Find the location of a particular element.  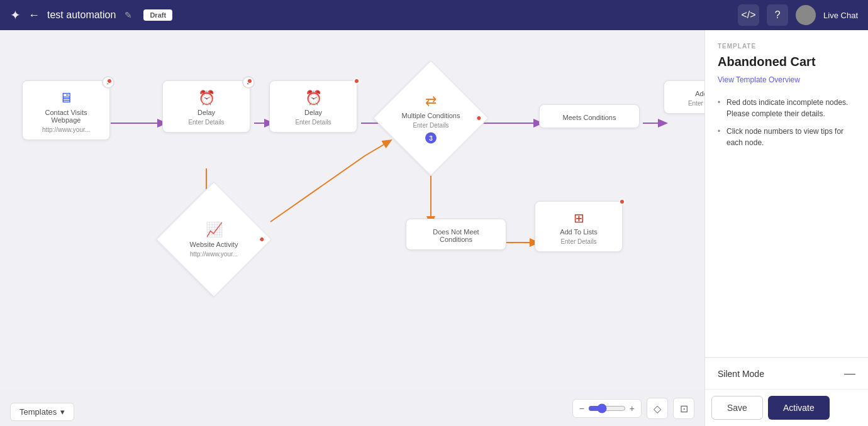

save-button: Save is located at coordinates (737, 408).